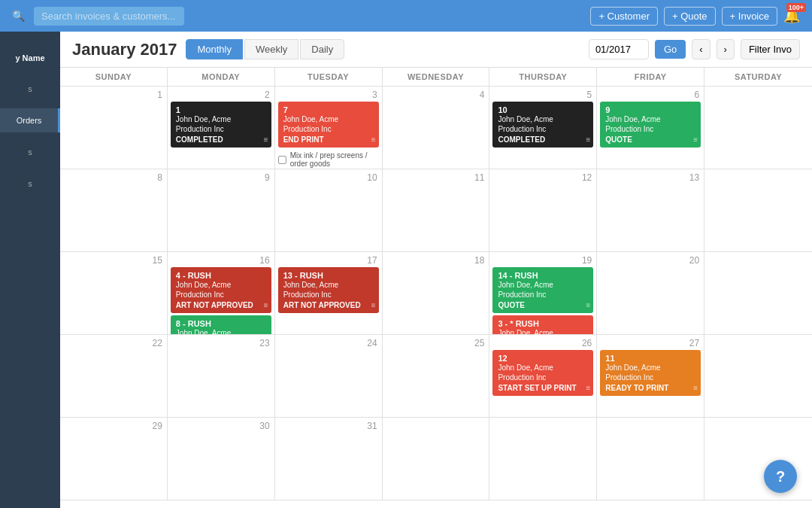  I want to click on add-invoice-button: + Invoice, so click(750, 17).